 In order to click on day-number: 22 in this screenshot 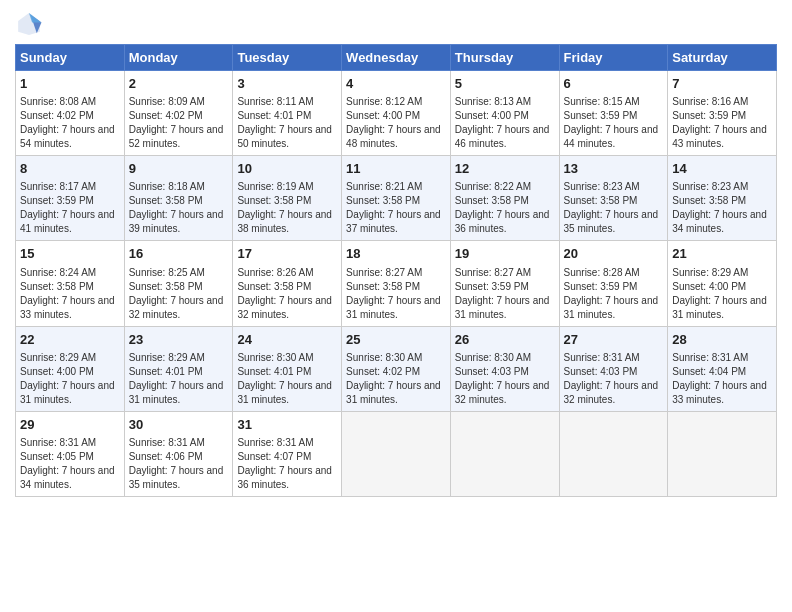, I will do `click(70, 340)`.